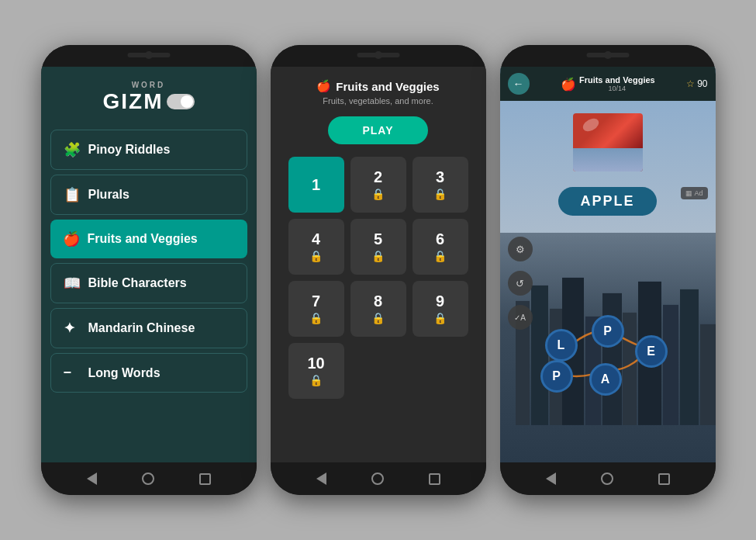  I want to click on menu-label-mandarin-chinese: Mandarin Chinese, so click(142, 328).